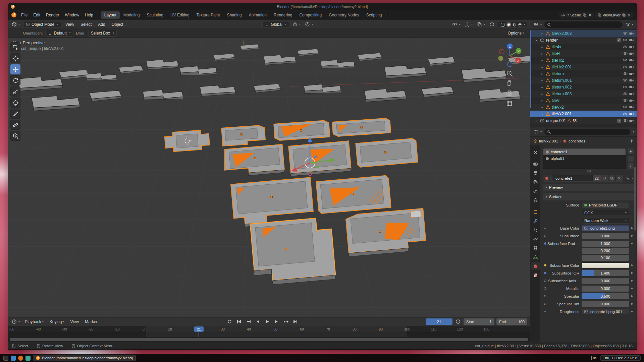 This screenshot has height=362, width=644. I want to click on outliner-row: ▸tile4x, so click(584, 47).